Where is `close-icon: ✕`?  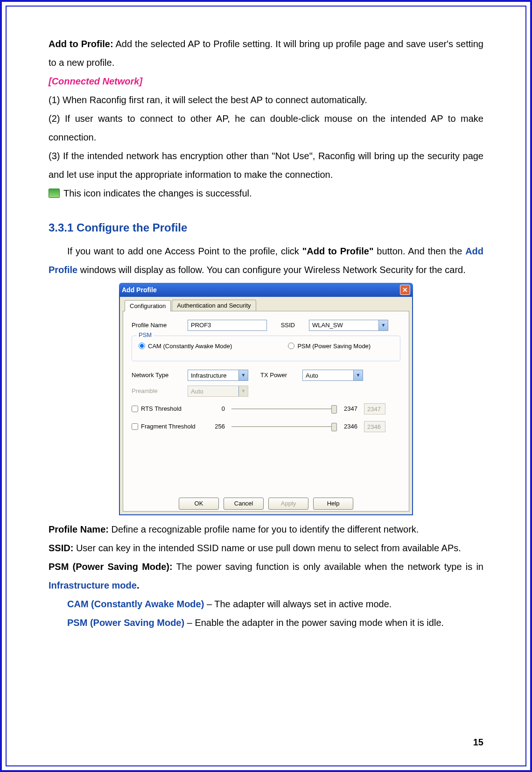
close-icon: ✕ is located at coordinates (405, 290).